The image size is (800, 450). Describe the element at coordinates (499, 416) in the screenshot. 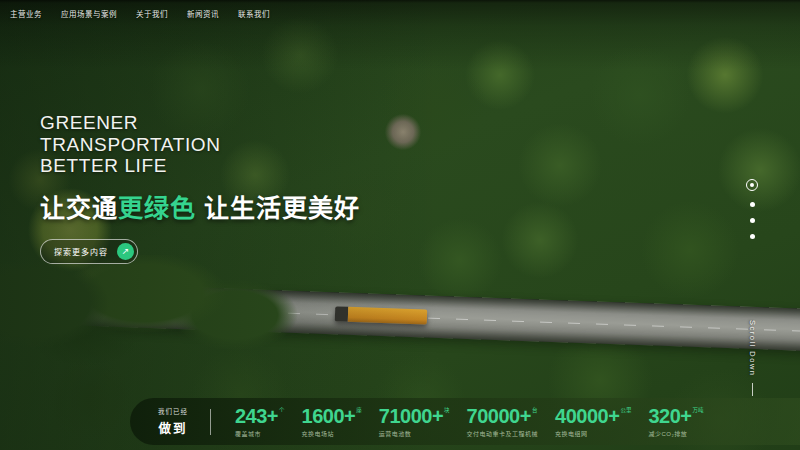

I see `stat-value: 70000+` at that location.